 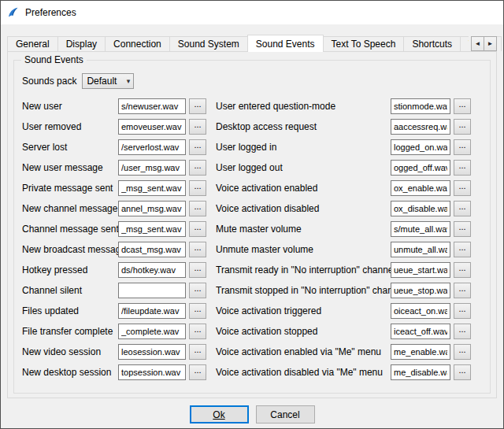 I want to click on sound-event-row: Voice activation enabled ..., so click(x=343, y=188).